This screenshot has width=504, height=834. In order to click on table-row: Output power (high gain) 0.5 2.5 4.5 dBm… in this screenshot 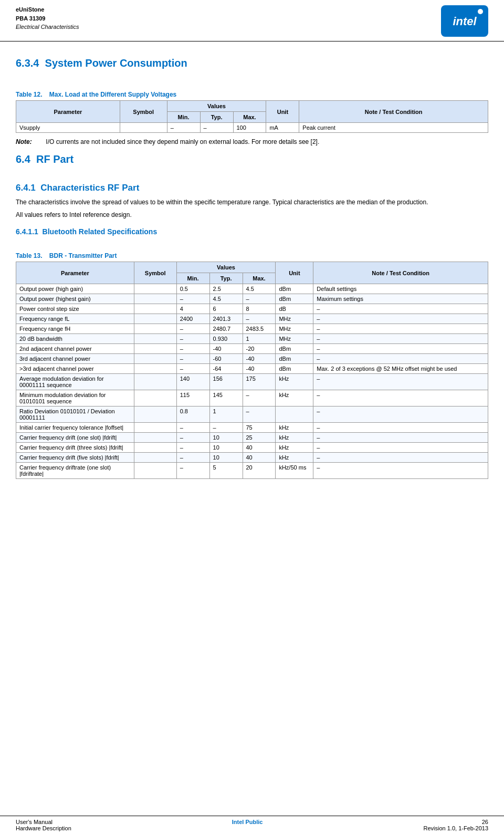, I will do `click(252, 289)`.